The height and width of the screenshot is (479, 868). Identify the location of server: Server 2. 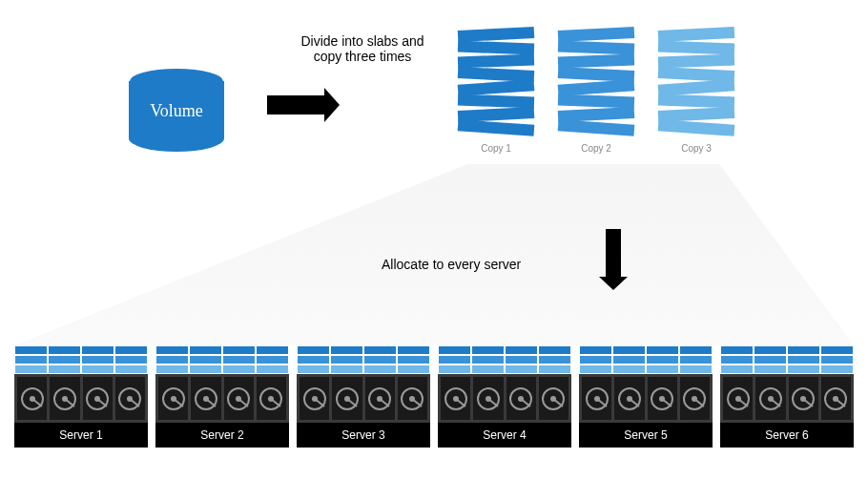
(222, 397).